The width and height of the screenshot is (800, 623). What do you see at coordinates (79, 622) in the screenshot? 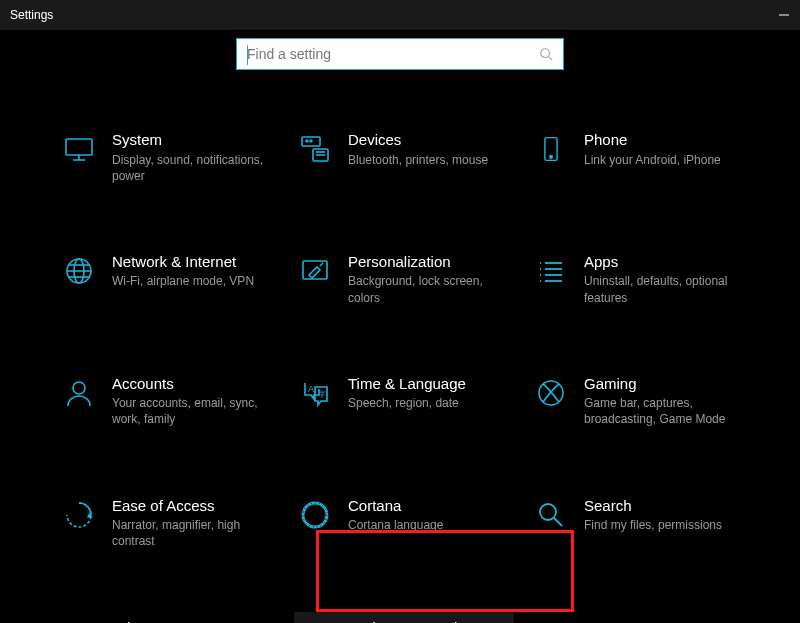
I see `lock-icon` at bounding box center [79, 622].